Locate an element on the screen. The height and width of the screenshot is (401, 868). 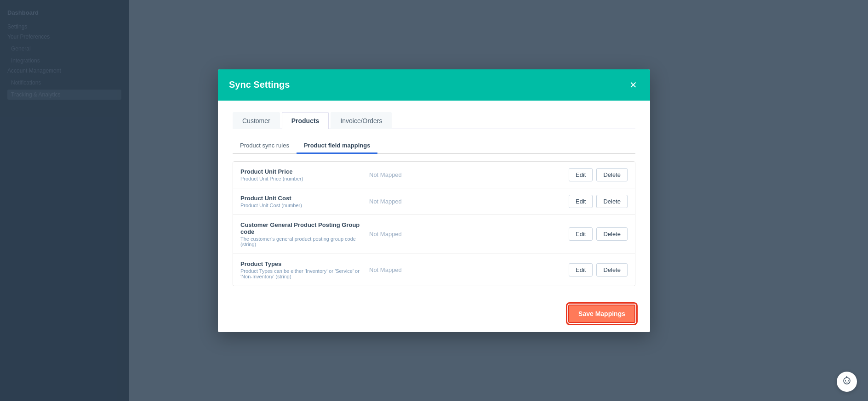
chatbot-icon is located at coordinates (847, 382).